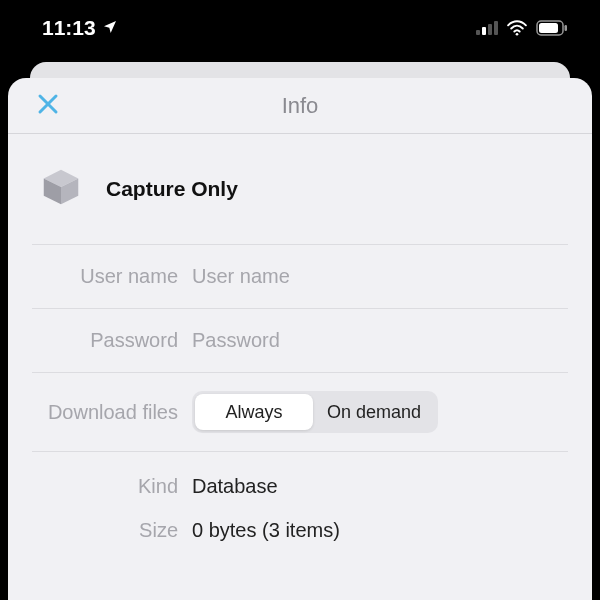 This screenshot has height=600, width=600. I want to click on username-row: User name, so click(300, 276).